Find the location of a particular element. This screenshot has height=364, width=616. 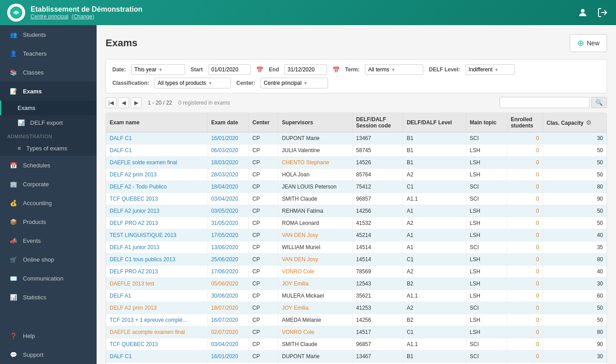

exam-name-link: DELF A1 is located at coordinates (120, 296).